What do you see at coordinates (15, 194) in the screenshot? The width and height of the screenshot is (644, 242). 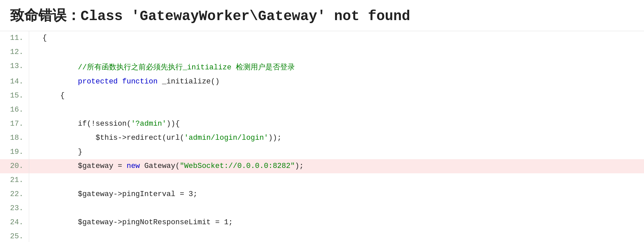 I see `line-number: 22.` at bounding box center [15, 194].